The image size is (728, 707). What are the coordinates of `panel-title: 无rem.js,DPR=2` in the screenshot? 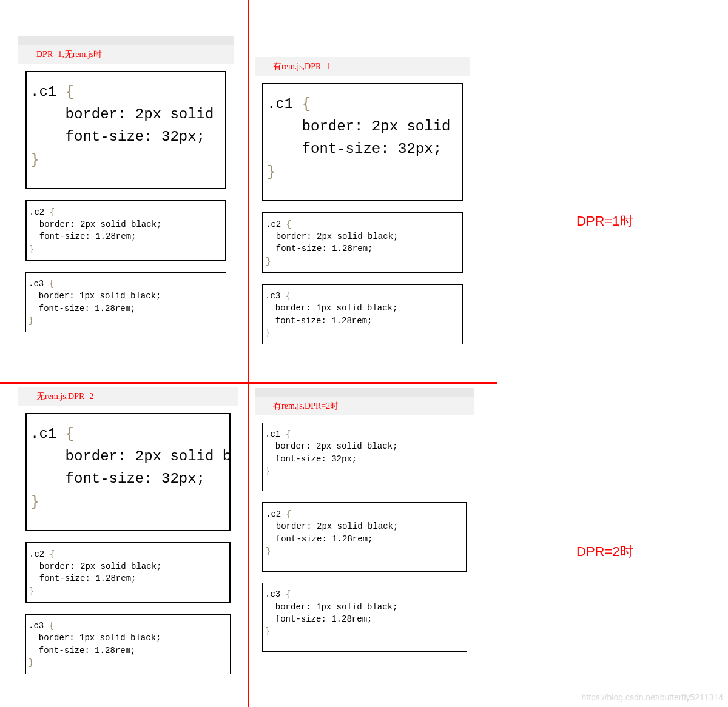 It's located at (65, 397).